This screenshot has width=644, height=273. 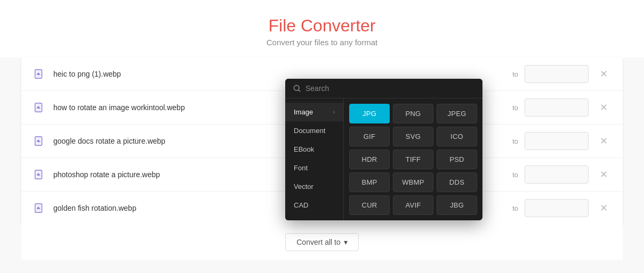 What do you see at coordinates (322, 242) in the screenshot?
I see `convert-all-button: Convert all to ▾` at bounding box center [322, 242].